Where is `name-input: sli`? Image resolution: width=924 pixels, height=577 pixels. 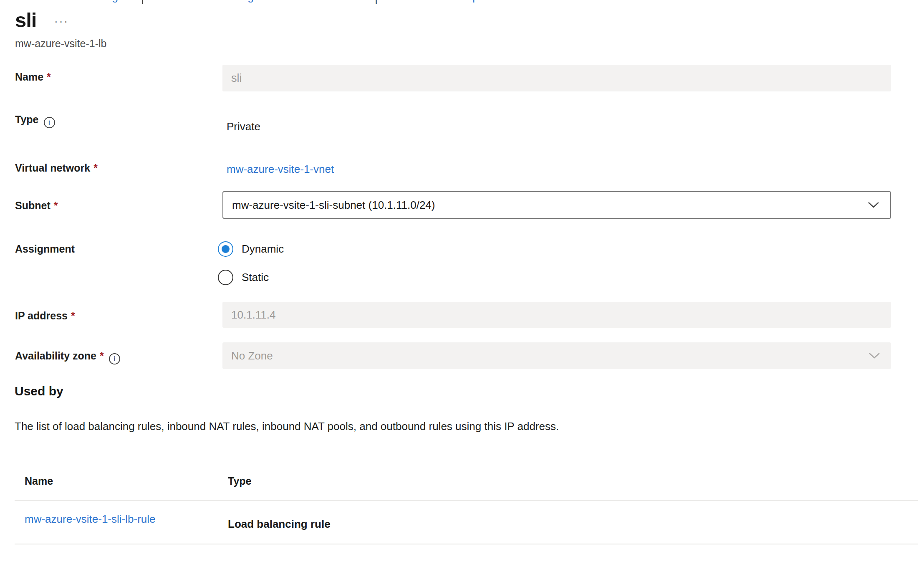 name-input: sli is located at coordinates (557, 78).